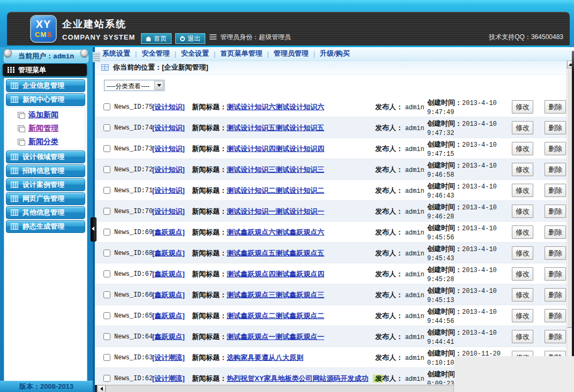  I want to click on news-title-link: 测试设计知识六测试设计知识六, so click(275, 107).